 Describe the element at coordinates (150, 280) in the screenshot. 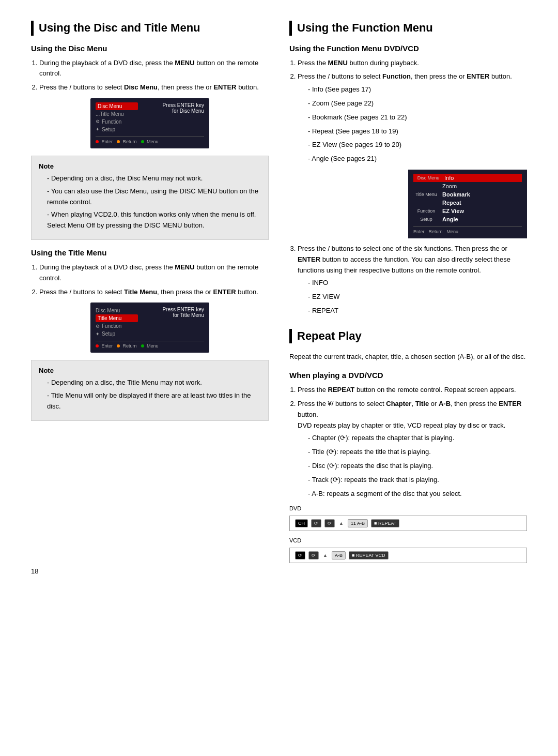

I see `title-menu-steps: During the playback of a DVD disc, press…` at that location.